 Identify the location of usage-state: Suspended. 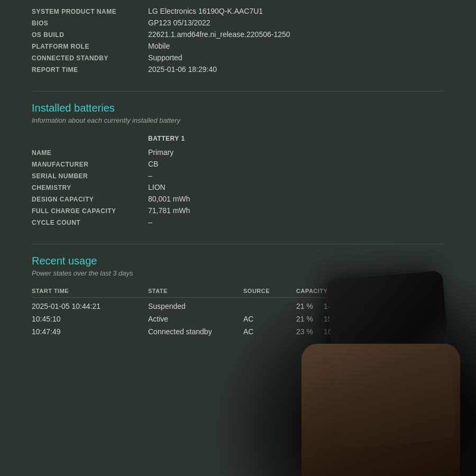
(196, 306).